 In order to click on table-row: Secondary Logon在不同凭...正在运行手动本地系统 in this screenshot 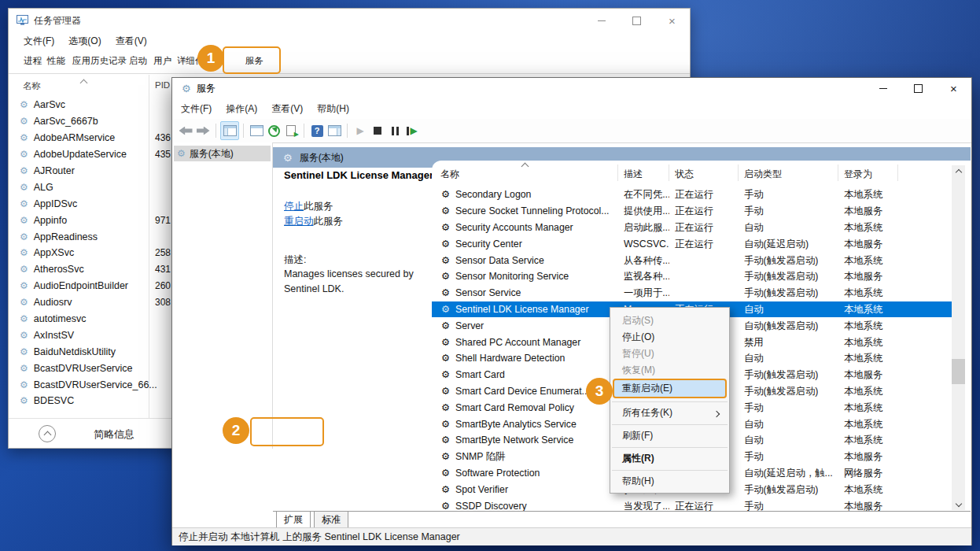, I will do `click(702, 195)`.